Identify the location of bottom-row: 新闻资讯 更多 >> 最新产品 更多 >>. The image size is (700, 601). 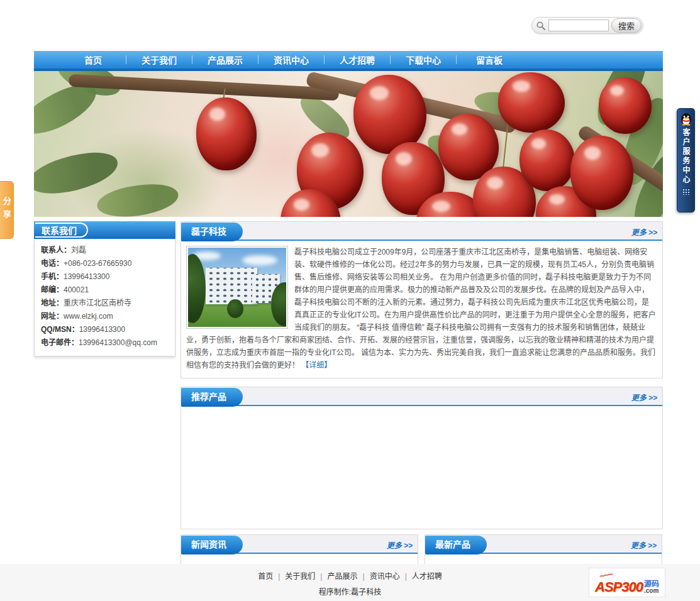
(421, 549).